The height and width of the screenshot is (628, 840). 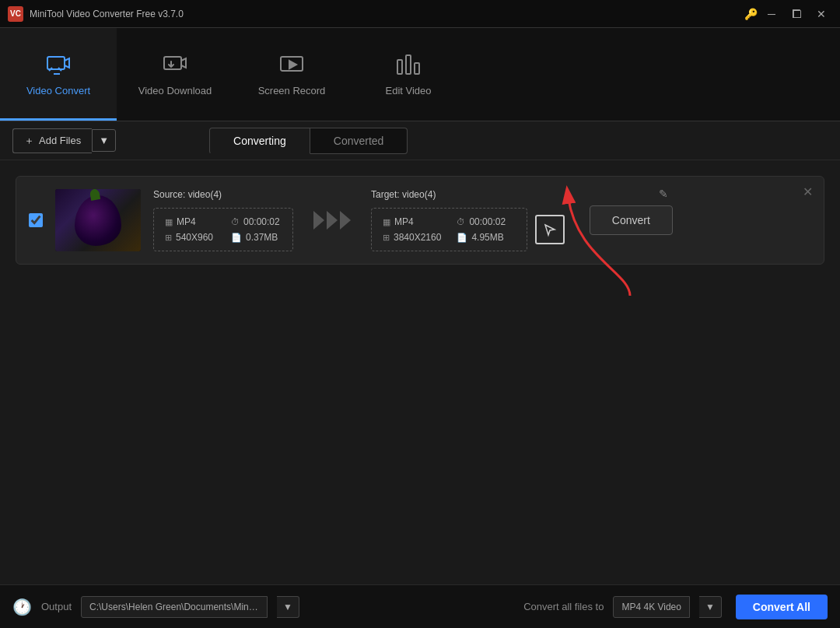 I want to click on restore-button: ⧠, so click(x=796, y=14).